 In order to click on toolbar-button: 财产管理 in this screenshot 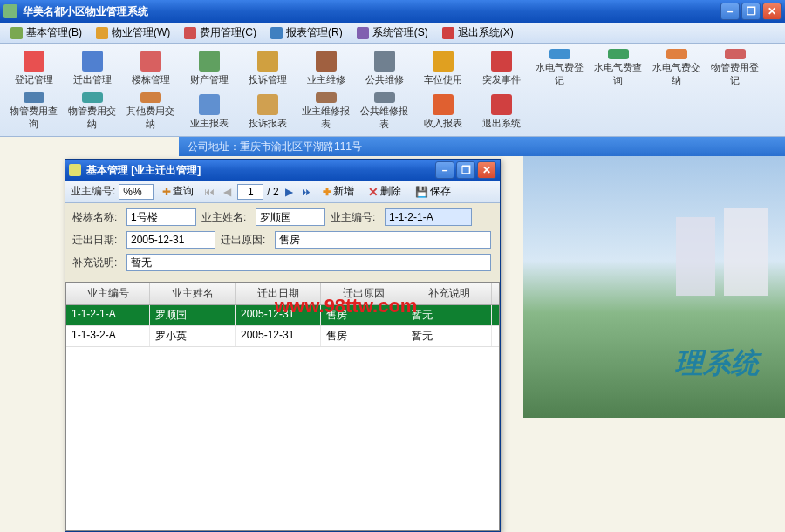, I will do `click(209, 68)`.